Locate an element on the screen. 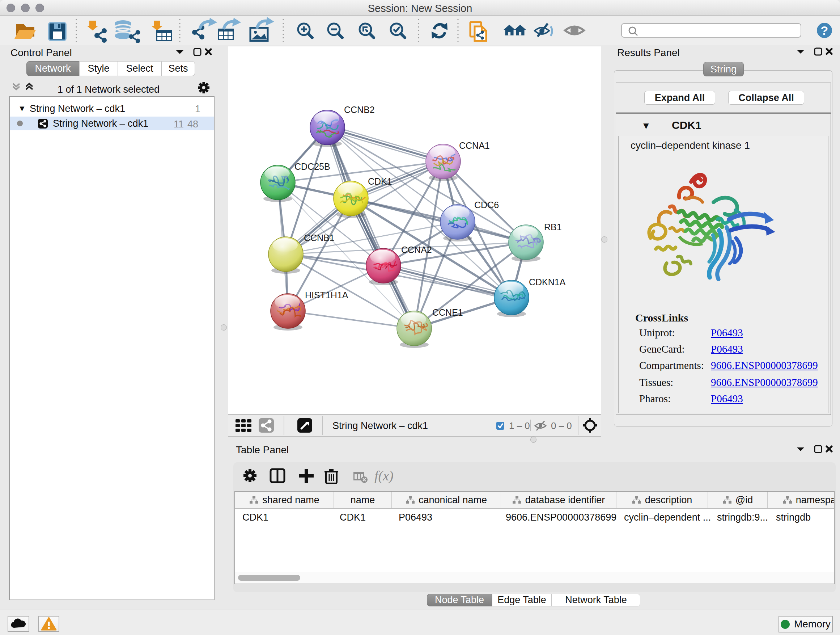  svg-text: HIST1H1A is located at coordinates (327, 295).